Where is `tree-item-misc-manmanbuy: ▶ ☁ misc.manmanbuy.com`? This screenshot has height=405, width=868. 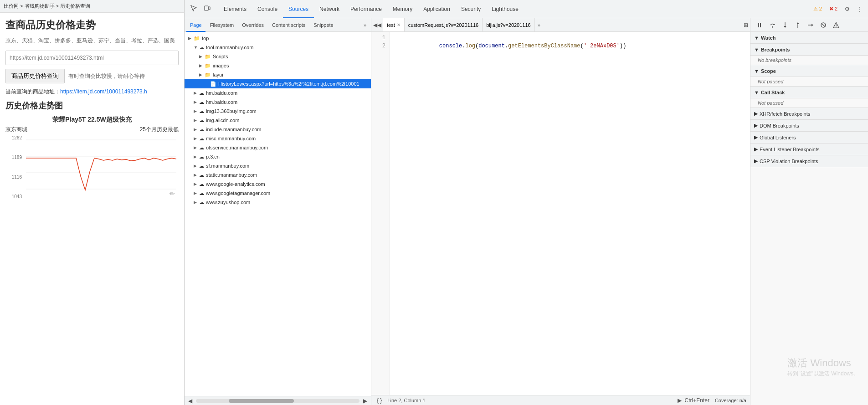
tree-item-misc-manmanbuy: ▶ ☁ misc.manmanbuy.com is located at coordinates (278, 138).